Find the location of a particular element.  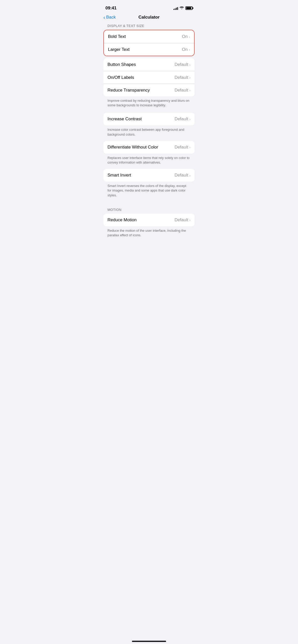

onoff-labels-chevron-icon: › is located at coordinates (190, 77).